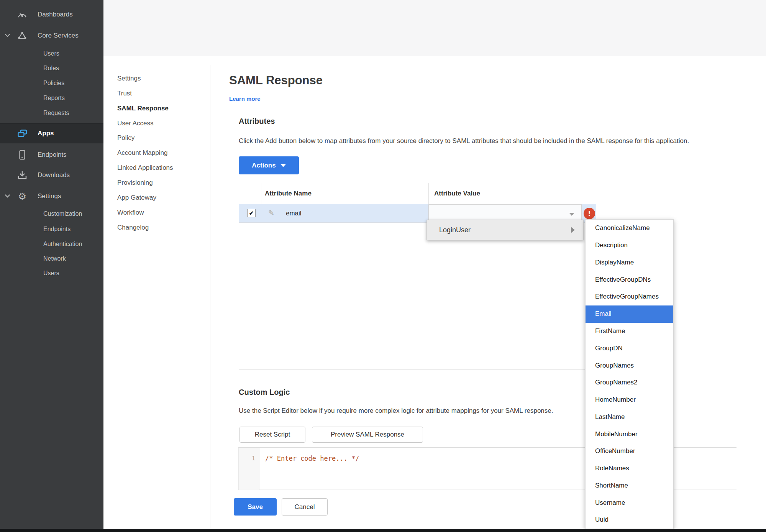 The height and width of the screenshot is (532, 766). Describe the element at coordinates (629, 374) in the screenshot. I see `attribute-submenu: CanonicalizeName Description DisplayName…` at that location.